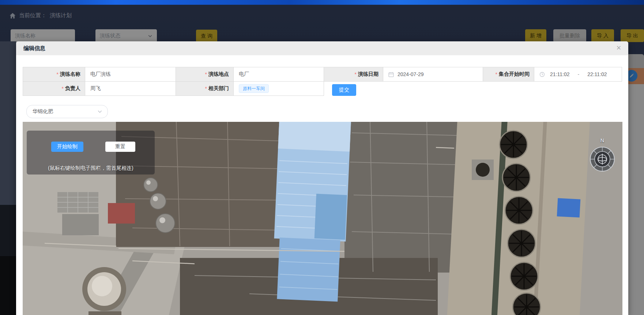 The width and height of the screenshot is (644, 315). I want to click on assembly-time-range-picker: 21:11:02 - 22:11:02, so click(578, 75).